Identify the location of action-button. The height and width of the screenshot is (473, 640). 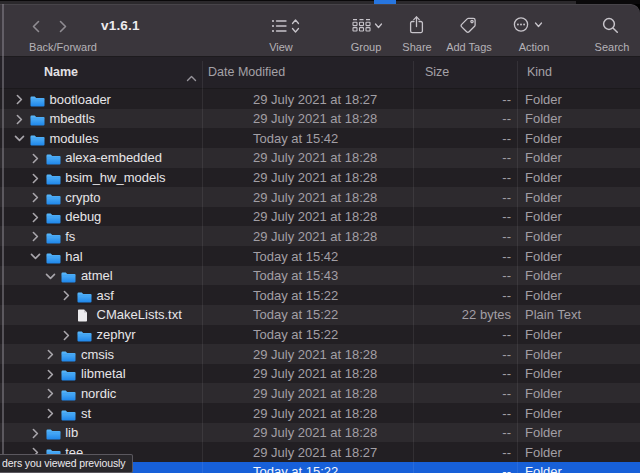
(528, 25).